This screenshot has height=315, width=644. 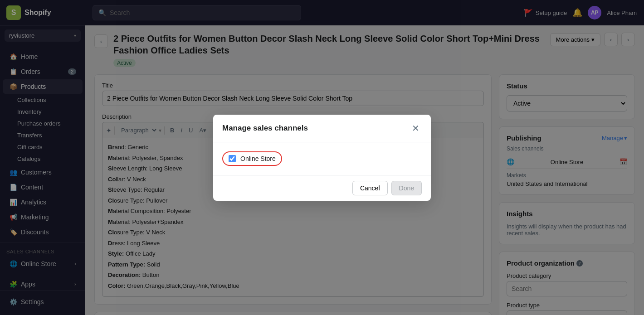 I want to click on modal-body: Online Store, so click(x=322, y=159).